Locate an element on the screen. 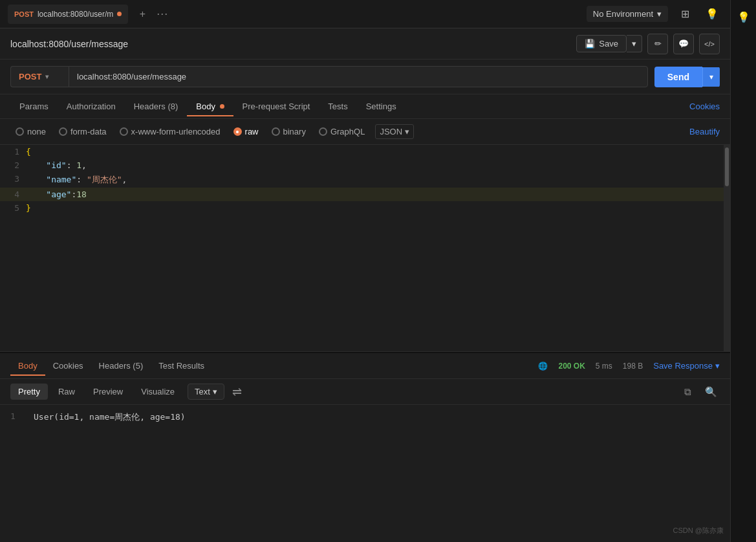 This screenshot has height=542, width=756. save-icon: 💾 is located at coordinates (590, 44).